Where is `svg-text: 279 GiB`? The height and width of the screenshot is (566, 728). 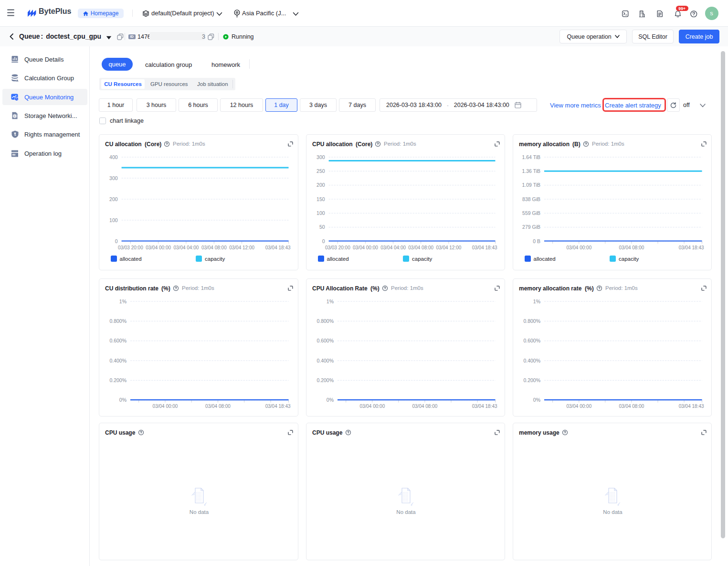
svg-text: 279 GiB is located at coordinates (531, 227).